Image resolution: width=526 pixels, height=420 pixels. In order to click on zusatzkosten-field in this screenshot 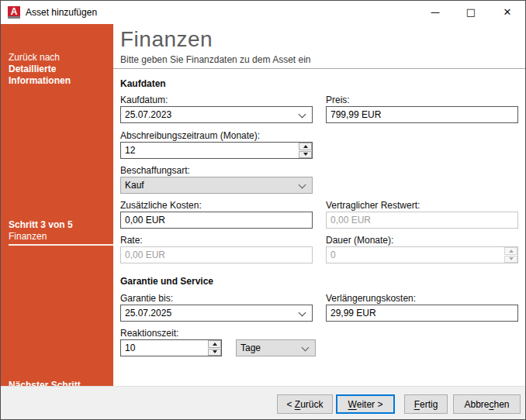, I will do `click(216, 220)`.